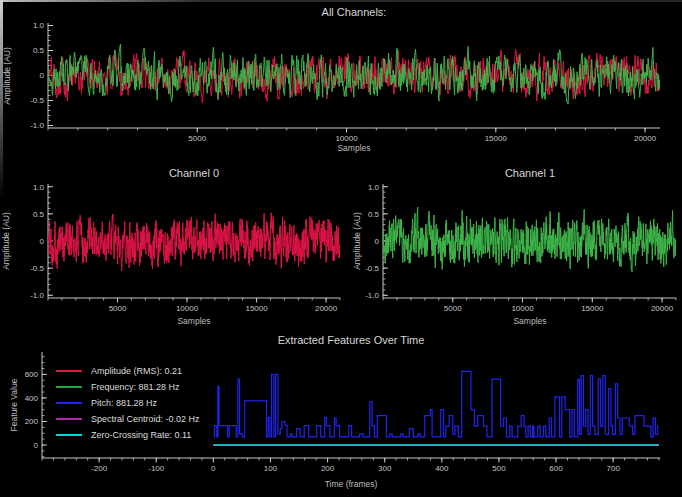  What do you see at coordinates (128, 435) in the screenshot?
I see `legend-item-zero-crossing-rate: Zero-Crossing Rate: 0.11` at bounding box center [128, 435].